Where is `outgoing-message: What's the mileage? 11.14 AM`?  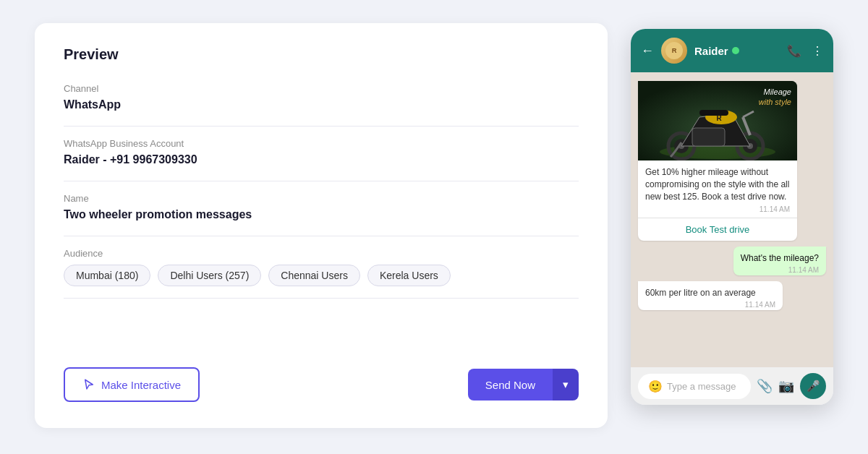
outgoing-message: What's the mileage? 11.14 AM is located at coordinates (780, 261).